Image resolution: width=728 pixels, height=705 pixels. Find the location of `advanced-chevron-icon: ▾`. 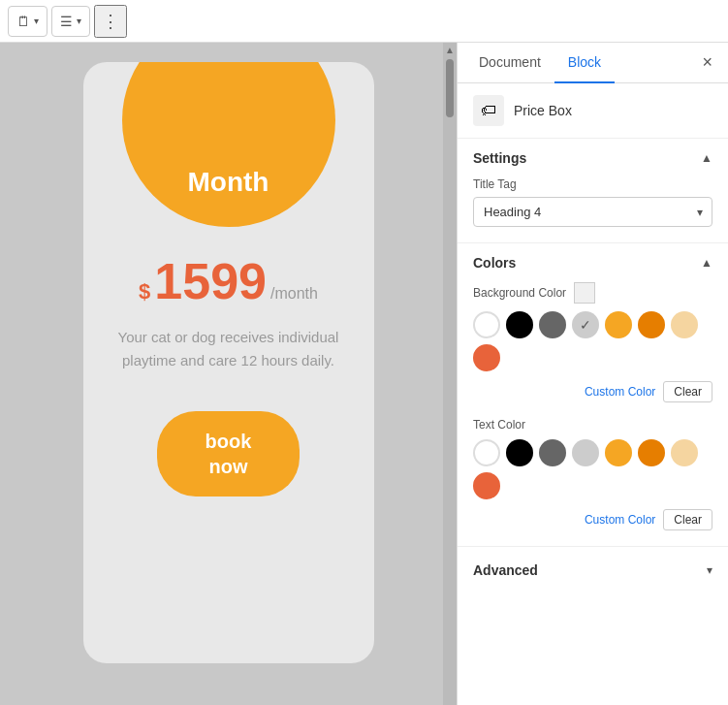

advanced-chevron-icon: ▾ is located at coordinates (710, 570).